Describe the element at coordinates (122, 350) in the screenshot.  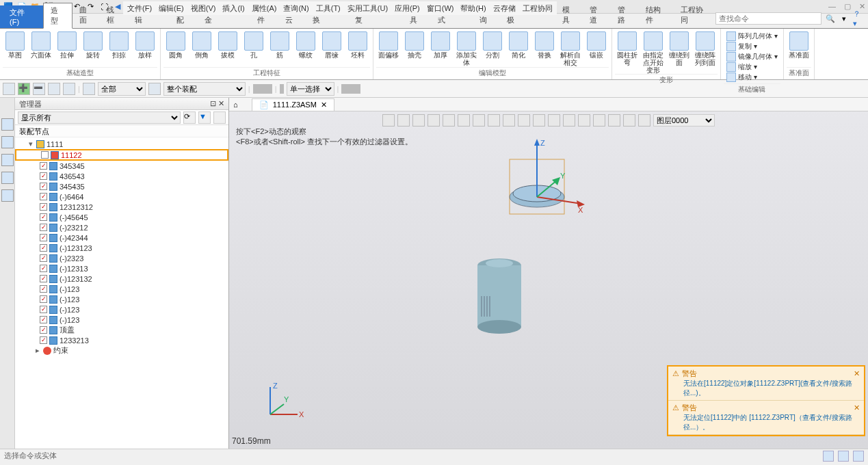
I see `tree-constraint: ▸约束` at that location.